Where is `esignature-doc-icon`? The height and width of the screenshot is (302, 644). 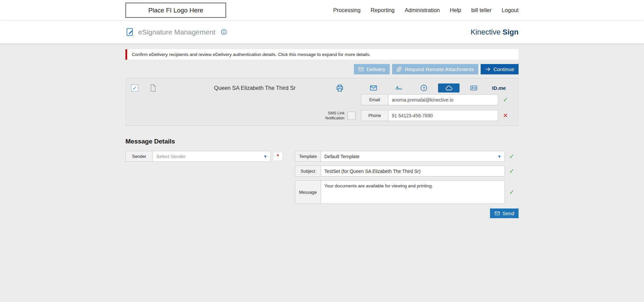
esignature-doc-icon is located at coordinates (130, 32).